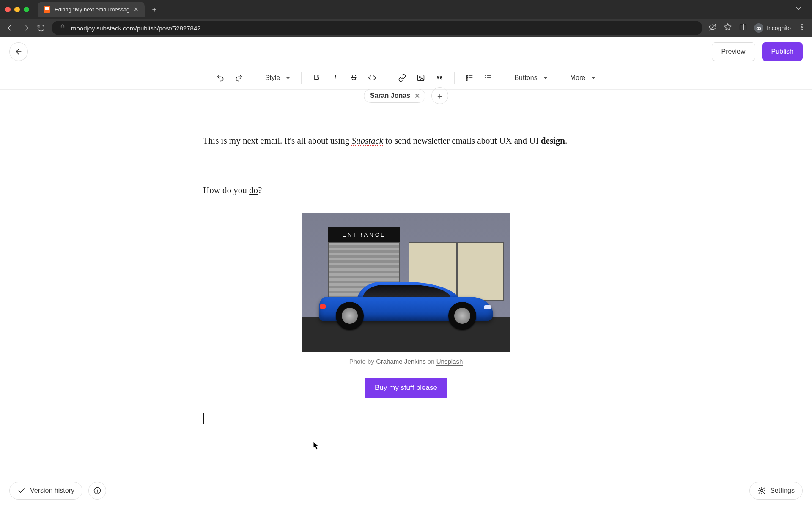 The image size is (812, 508). I want to click on cta-button: Buy my stuff please, so click(406, 388).